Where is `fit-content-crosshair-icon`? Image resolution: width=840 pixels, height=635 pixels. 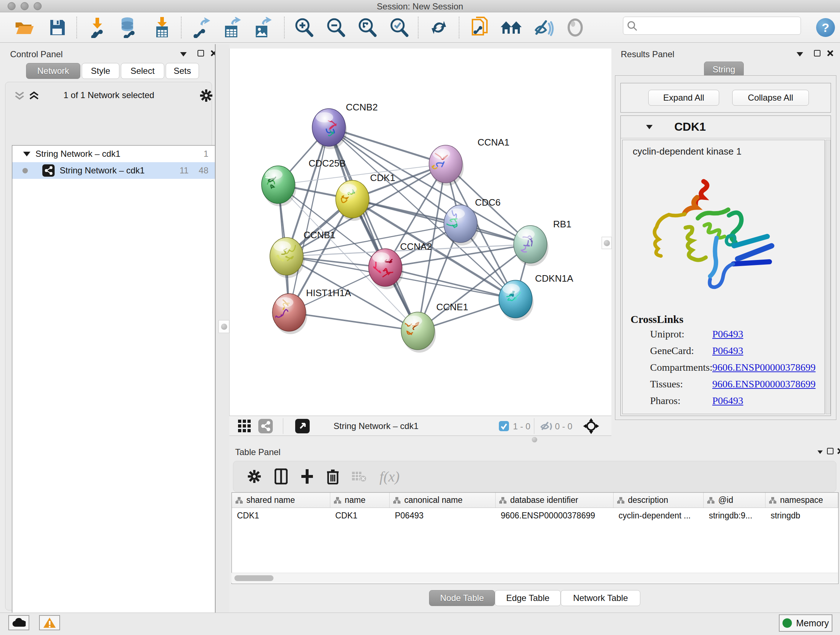
fit-content-crosshair-icon is located at coordinates (591, 426).